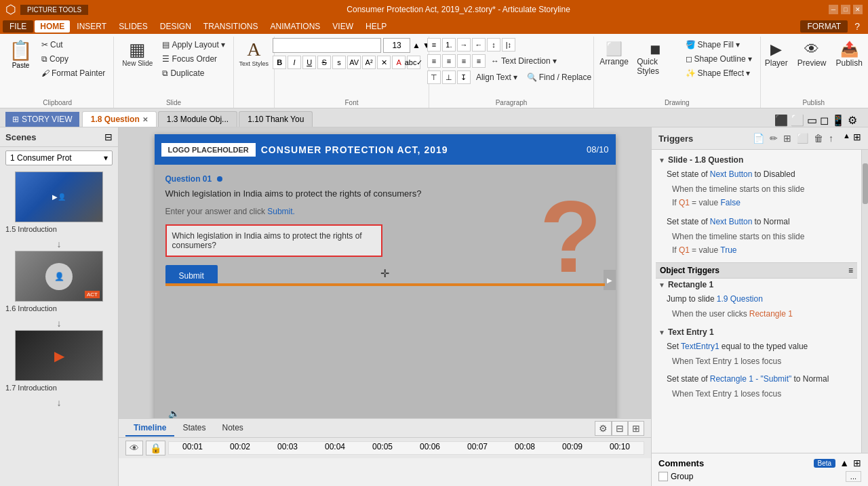 The width and height of the screenshot is (868, 486). I want to click on help-icon: ?, so click(857, 26).